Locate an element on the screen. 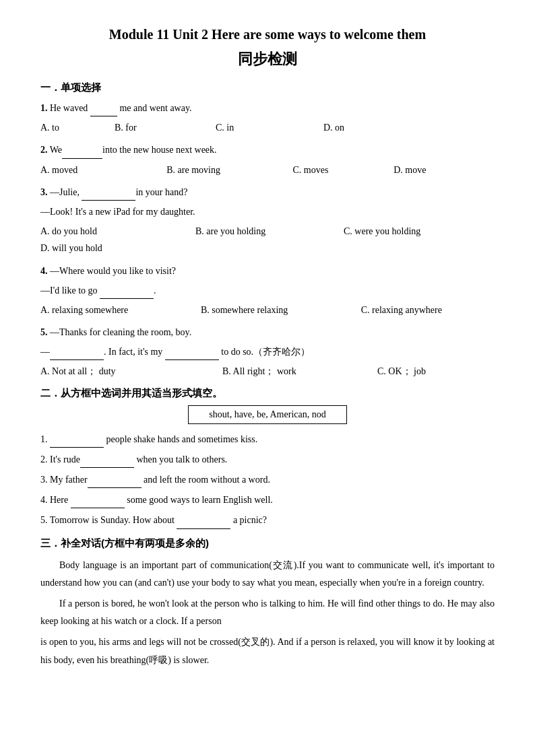  q1-text: 1. He waved me and went away. is located at coordinates (268, 108).